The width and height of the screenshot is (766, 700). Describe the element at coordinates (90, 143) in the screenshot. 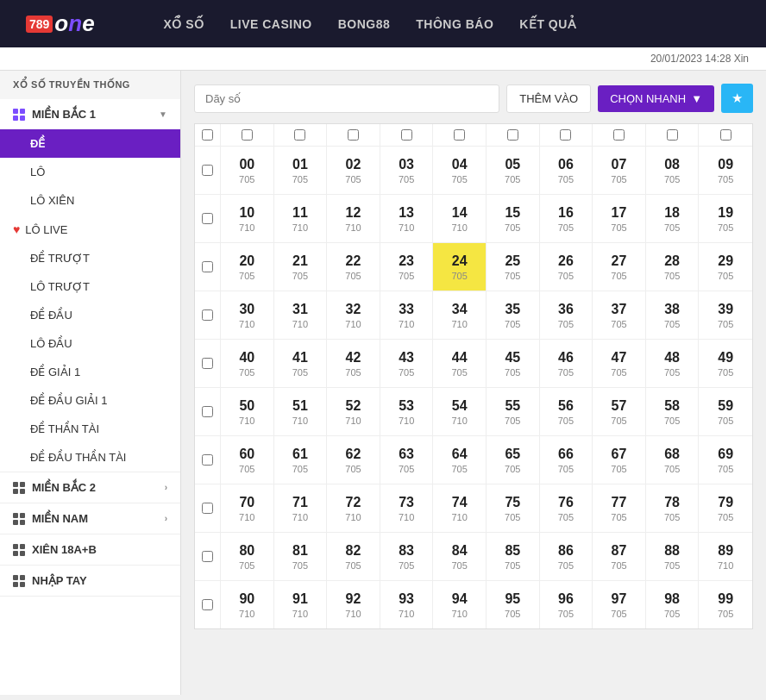

I see `sidebar-item-de: ĐỀ` at that location.